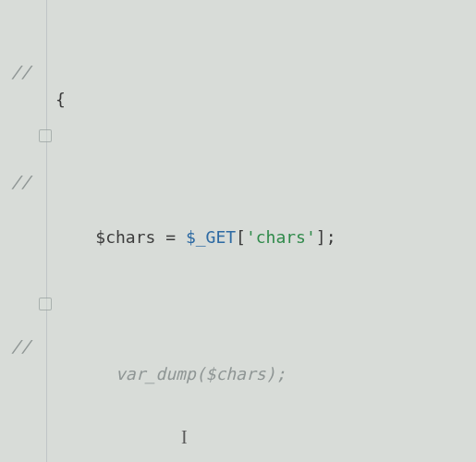 The image size is (476, 462). What do you see at coordinates (126, 237) in the screenshot?
I see `variable: $chars` at bounding box center [126, 237].